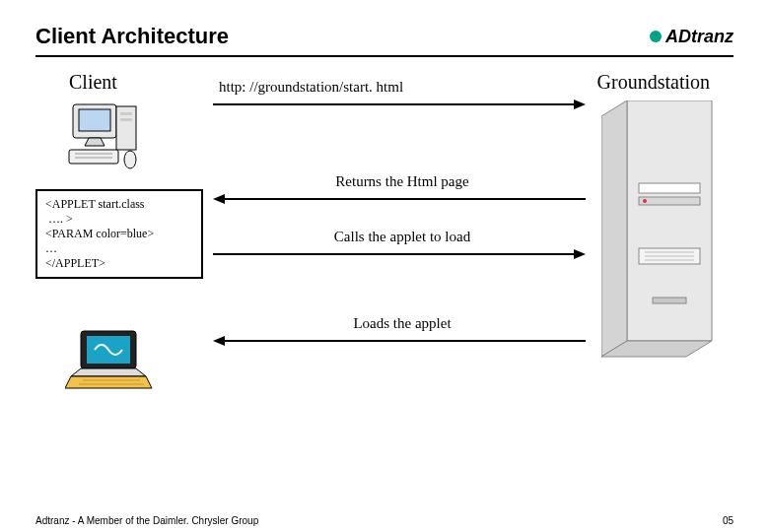 This screenshot has height=532, width=769. I want to click on code-line: <PARAM color=blue>, so click(100, 233).